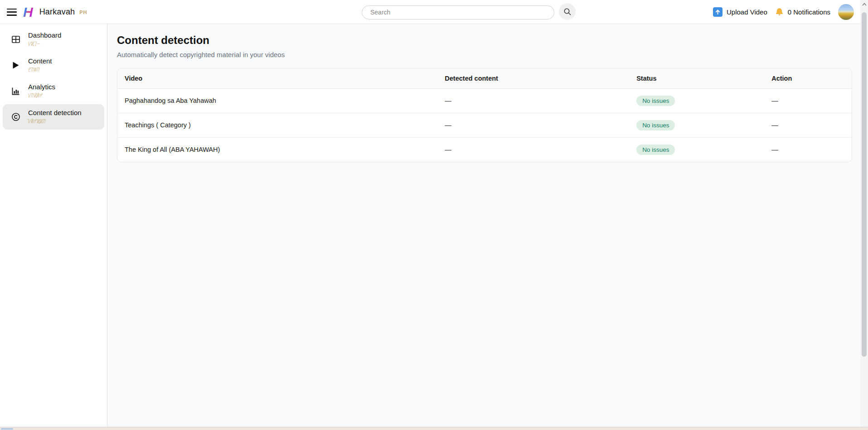 The height and width of the screenshot is (430, 868). Describe the element at coordinates (458, 13) in the screenshot. I see `search-input` at that location.